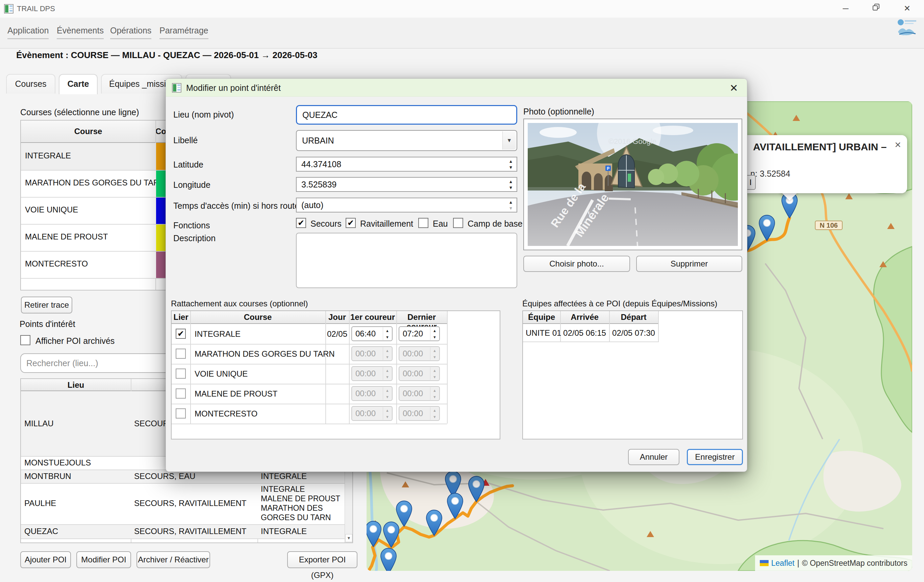 Image resolution: width=924 pixels, height=582 pixels. Describe the element at coordinates (419, 334) in the screenshot. I see `dernier-coureur-spinner: 07:20 ▲▼` at that location.